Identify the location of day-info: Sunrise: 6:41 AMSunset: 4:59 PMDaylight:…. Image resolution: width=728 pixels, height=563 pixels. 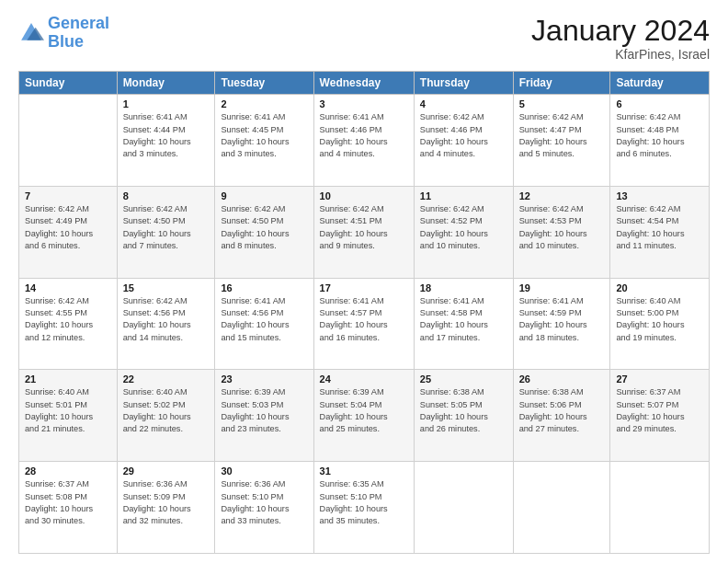
(563, 320).